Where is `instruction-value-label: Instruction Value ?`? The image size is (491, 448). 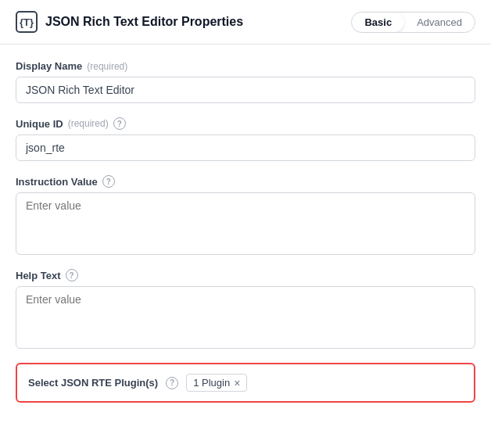
instruction-value-label: Instruction Value ? is located at coordinates (246, 181).